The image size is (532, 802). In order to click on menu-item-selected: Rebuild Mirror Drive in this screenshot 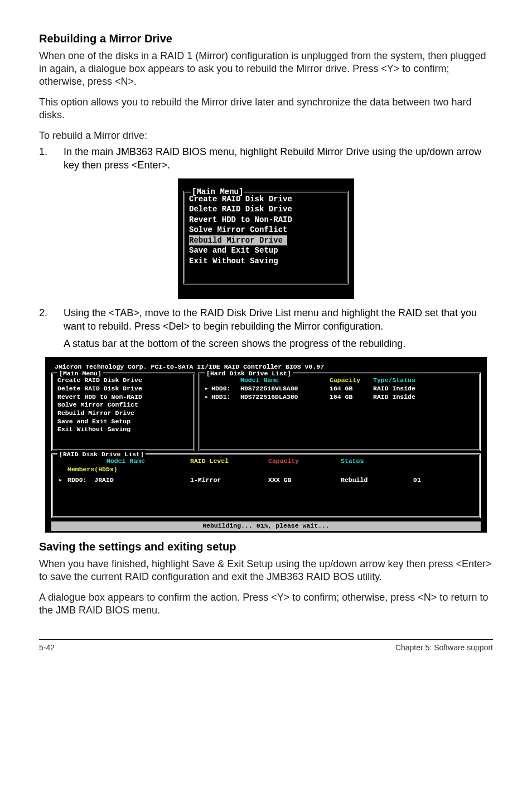, I will do `click(238, 240)`.